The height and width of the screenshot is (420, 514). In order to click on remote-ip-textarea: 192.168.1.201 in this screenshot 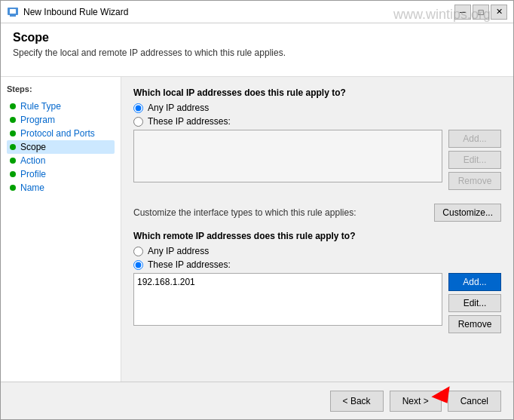, I will do `click(288, 299)`.